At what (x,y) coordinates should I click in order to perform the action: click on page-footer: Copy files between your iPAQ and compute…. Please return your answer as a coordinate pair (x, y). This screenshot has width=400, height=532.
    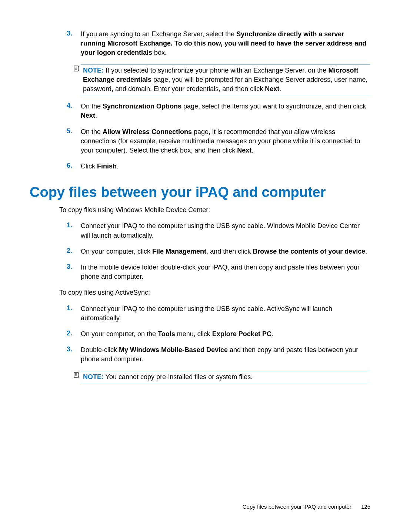
    Looking at the image, I should click on (307, 506).